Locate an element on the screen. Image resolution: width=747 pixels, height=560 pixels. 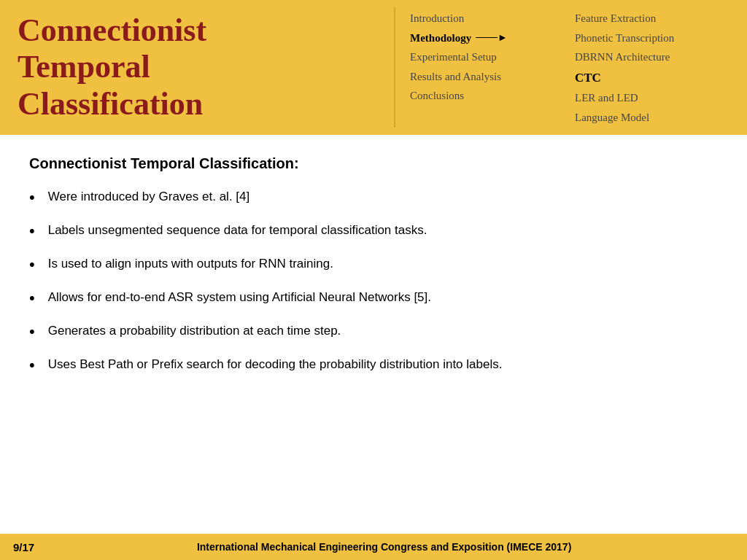
bullet-text: Labels unsegmented sequence data for tem… is located at coordinates (238, 230).